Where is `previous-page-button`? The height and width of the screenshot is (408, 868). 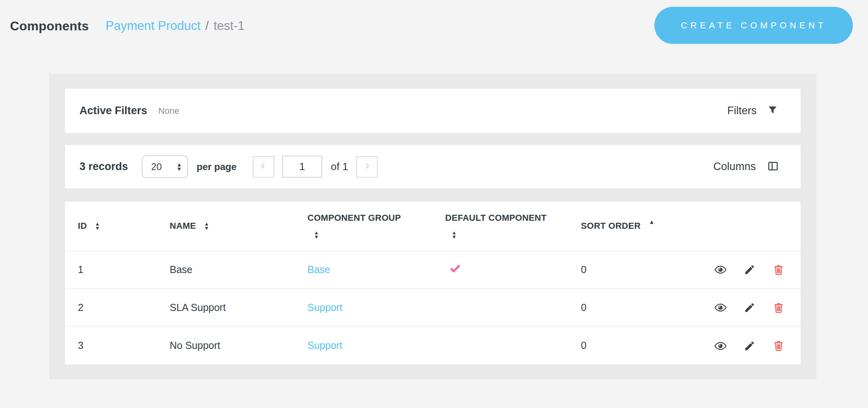 previous-page-button is located at coordinates (264, 167).